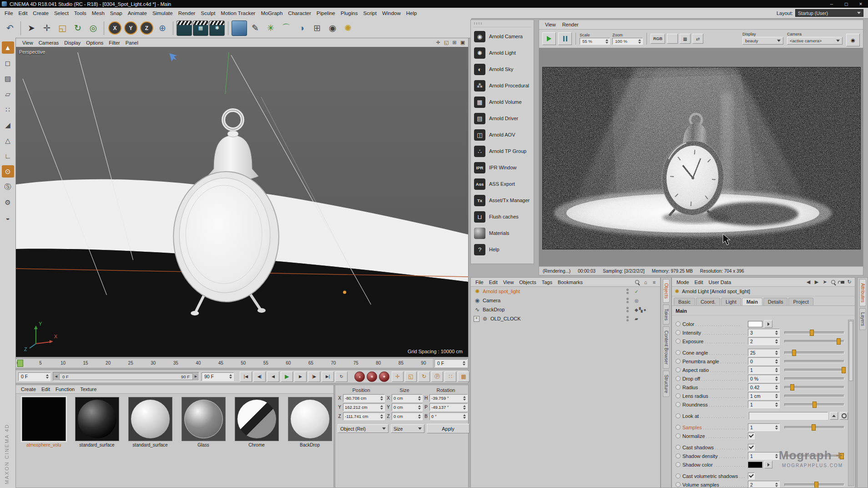 The width and height of the screenshot is (868, 488). What do you see at coordinates (44, 422) in the screenshot?
I see `material-item: atmosphere_volu` at bounding box center [44, 422].